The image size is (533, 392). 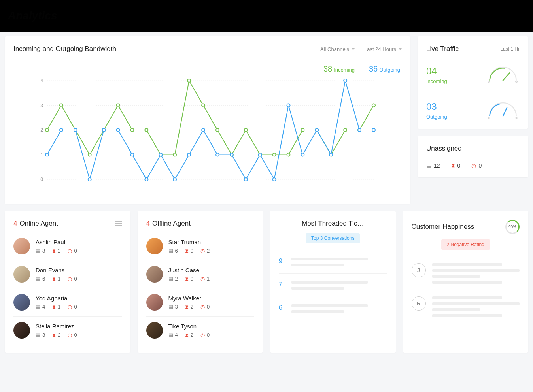 What do you see at coordinates (200, 274) in the screenshot?
I see `agent-row: Justin Case ▤2 ⧗0 ◷1` at bounding box center [200, 274].